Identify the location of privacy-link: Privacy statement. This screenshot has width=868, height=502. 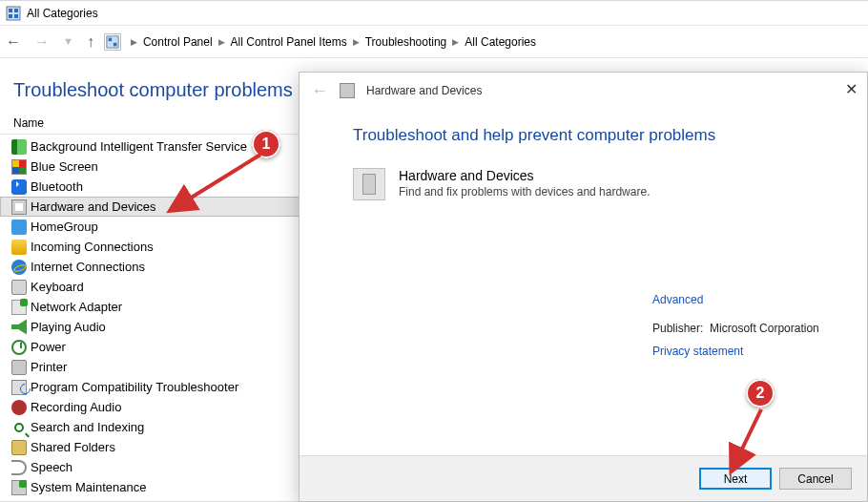
(736, 351).